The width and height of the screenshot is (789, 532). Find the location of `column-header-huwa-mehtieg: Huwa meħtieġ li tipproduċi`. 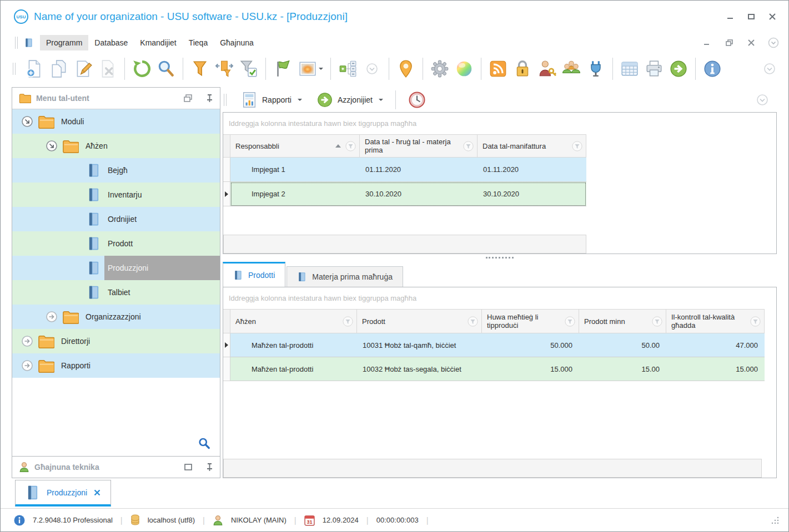

column-header-huwa-mehtieg: Huwa meħtieġ li tipproduċi is located at coordinates (531, 321).